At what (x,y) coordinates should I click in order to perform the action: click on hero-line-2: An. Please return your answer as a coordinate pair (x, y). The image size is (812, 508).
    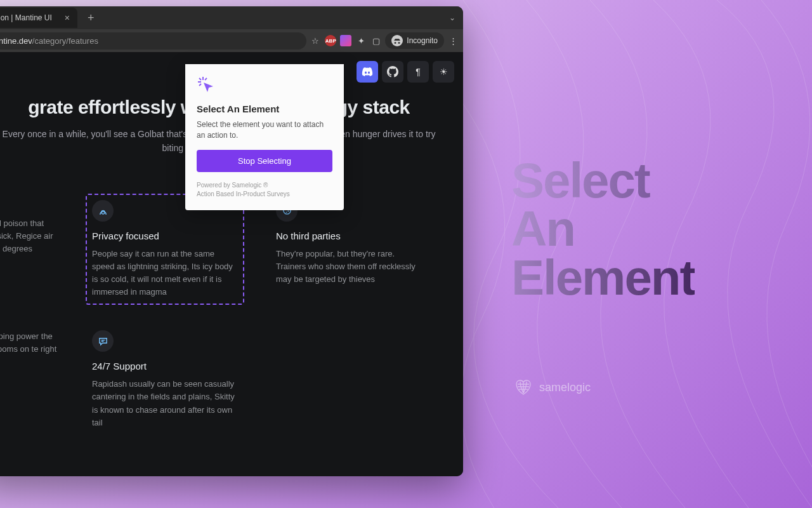
    Looking at the image, I should click on (603, 229).